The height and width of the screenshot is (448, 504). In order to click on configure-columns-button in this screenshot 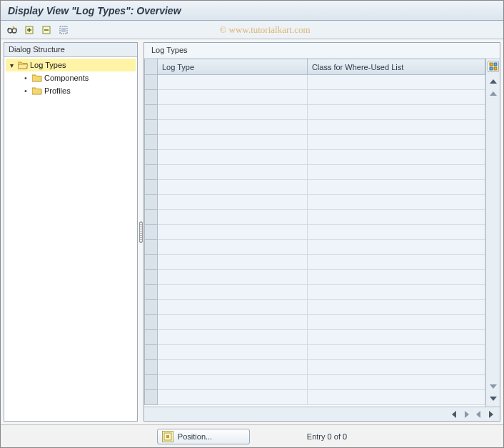, I will do `click(493, 66)`.